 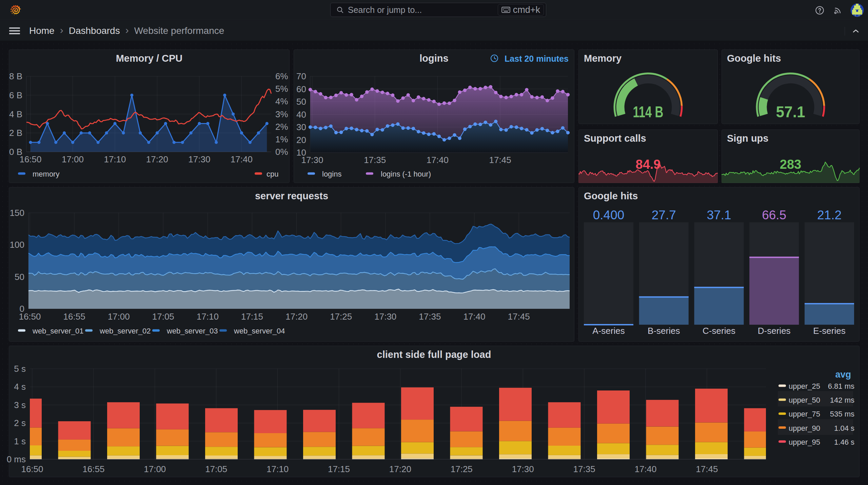 I want to click on svg-text: E-series, so click(x=829, y=331).